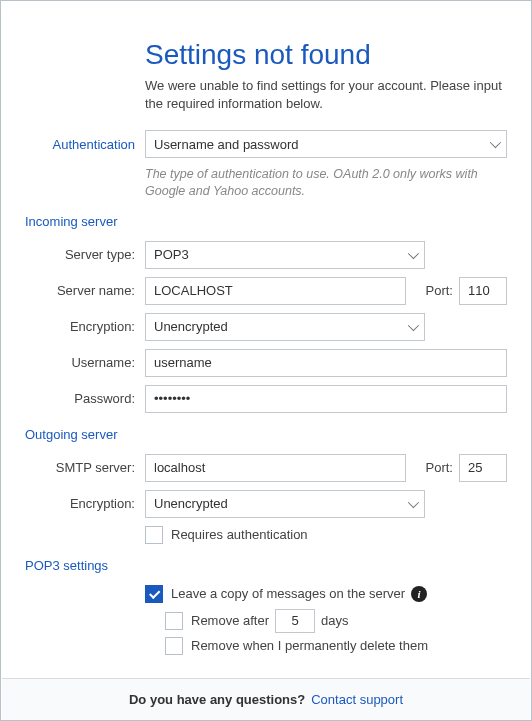 This screenshot has height=721, width=532. I want to click on remove-after-suffix: days, so click(334, 620).